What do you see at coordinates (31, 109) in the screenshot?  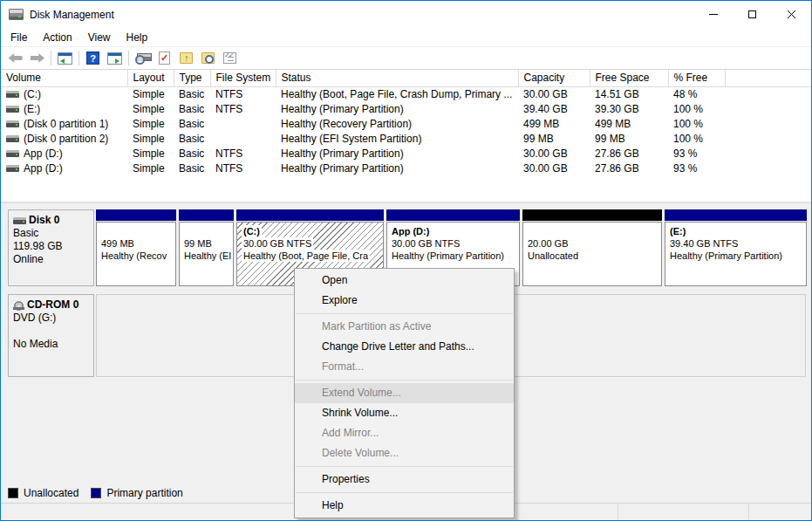 I see `volume-name: (E:)` at bounding box center [31, 109].